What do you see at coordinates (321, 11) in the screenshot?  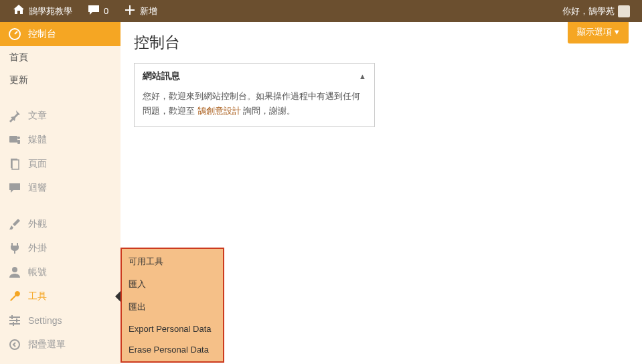 I see `admin-topbar: 鵠學苑教學 0 新增 你好，鵠學苑` at bounding box center [321, 11].